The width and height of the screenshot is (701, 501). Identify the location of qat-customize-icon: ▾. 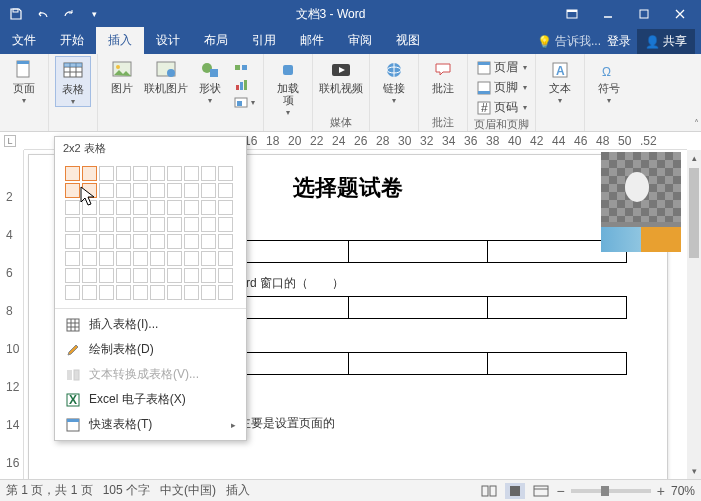
(94, 14).